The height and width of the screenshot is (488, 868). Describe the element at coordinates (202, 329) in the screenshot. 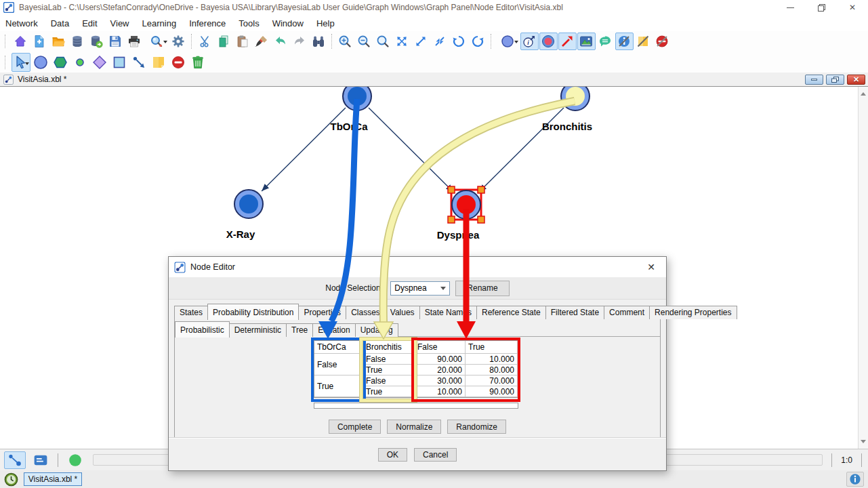

I see `subtab-probabilistic: Probabilistic` at that location.